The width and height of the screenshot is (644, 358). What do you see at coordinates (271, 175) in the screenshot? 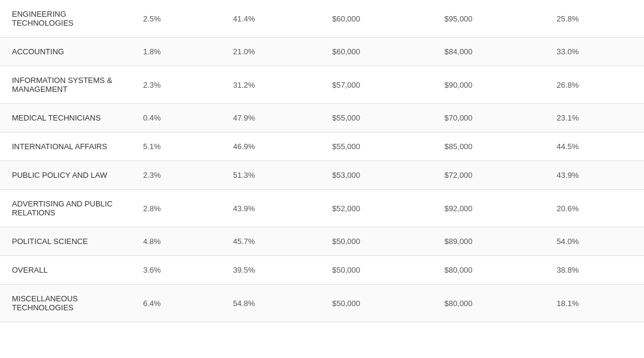
I see `women-cell: 51.3%` at bounding box center [271, 175].